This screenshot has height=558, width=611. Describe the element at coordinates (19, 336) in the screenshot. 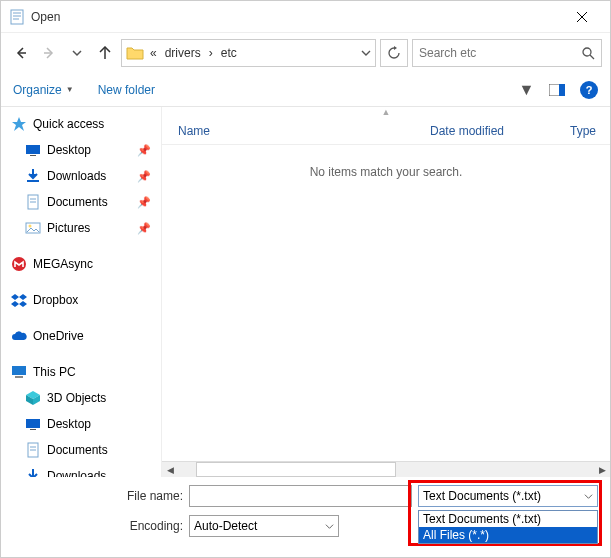

I see `onedrive-icon` at that location.